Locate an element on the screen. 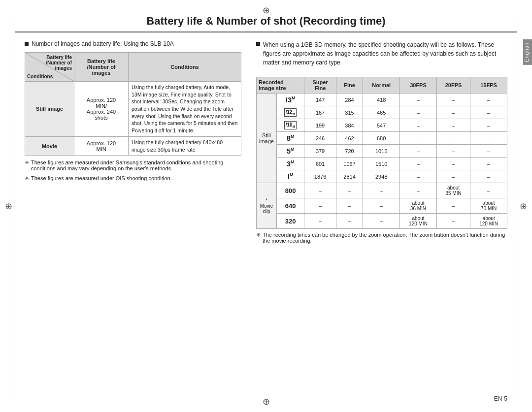 Image resolution: width=532 pixels, height=412 pixels. battery-row-still-conditions: Using the fully charged battery, Auto mo… is located at coordinates (185, 109).